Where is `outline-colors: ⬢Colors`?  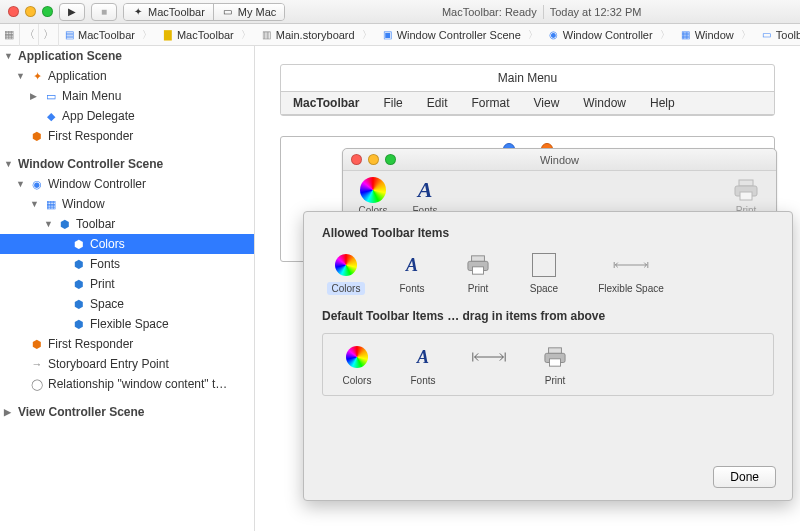 outline-colors: ⬢Colors is located at coordinates (127, 244).